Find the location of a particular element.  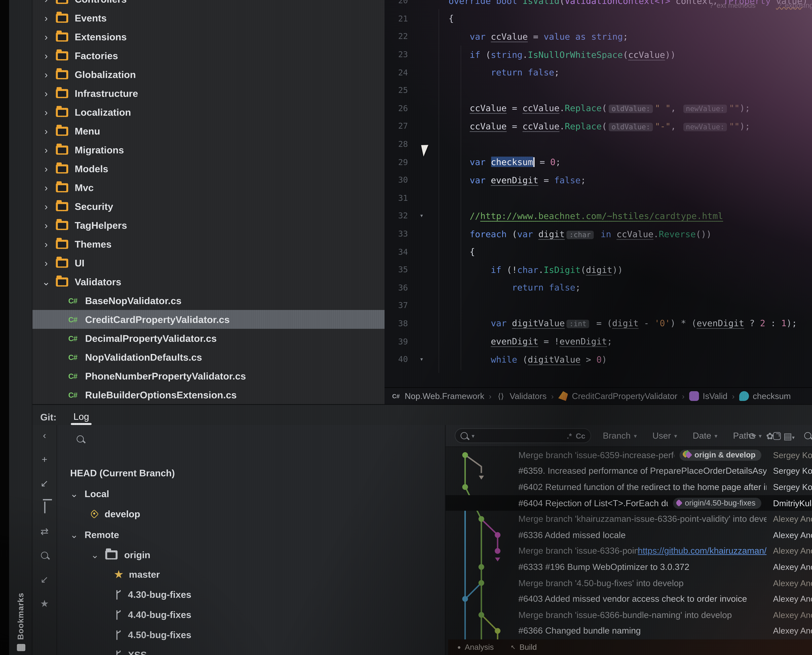

code-vision-hint: ?ext methods is located at coordinates (732, 5).